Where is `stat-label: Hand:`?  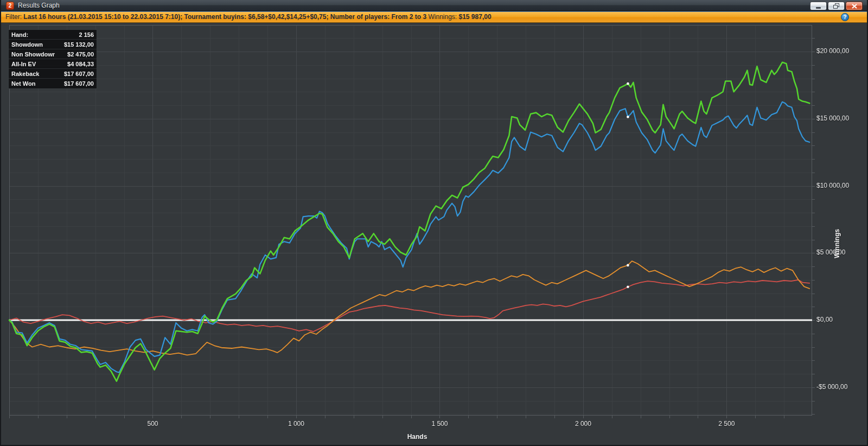
stat-label: Hand: is located at coordinates (33, 35).